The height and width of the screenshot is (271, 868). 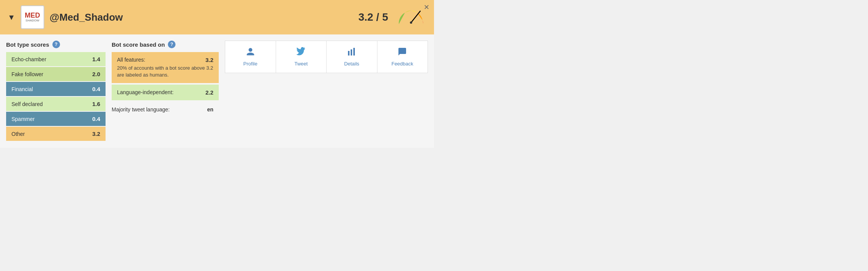 I want to click on bot-score-display: 3.2 / 5, so click(x=373, y=17).